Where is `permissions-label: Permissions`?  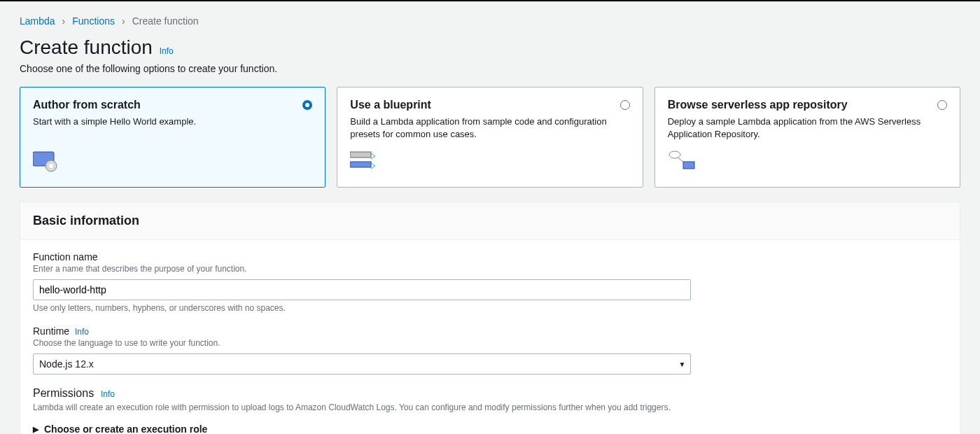 permissions-label: Permissions is located at coordinates (63, 393).